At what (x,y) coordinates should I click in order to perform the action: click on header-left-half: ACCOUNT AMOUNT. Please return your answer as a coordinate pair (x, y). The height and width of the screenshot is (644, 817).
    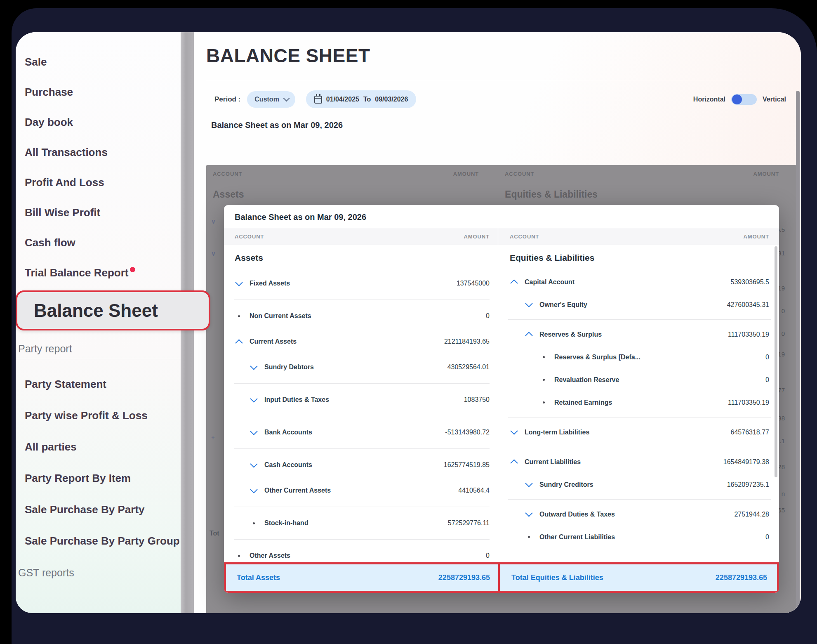
    Looking at the image, I should click on (361, 236).